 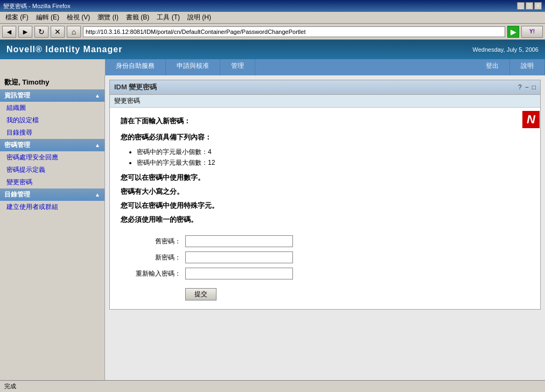 What do you see at coordinates (97, 96) in the screenshot?
I see `sidebar-section-info-collapse: ▲` at bounding box center [97, 96].